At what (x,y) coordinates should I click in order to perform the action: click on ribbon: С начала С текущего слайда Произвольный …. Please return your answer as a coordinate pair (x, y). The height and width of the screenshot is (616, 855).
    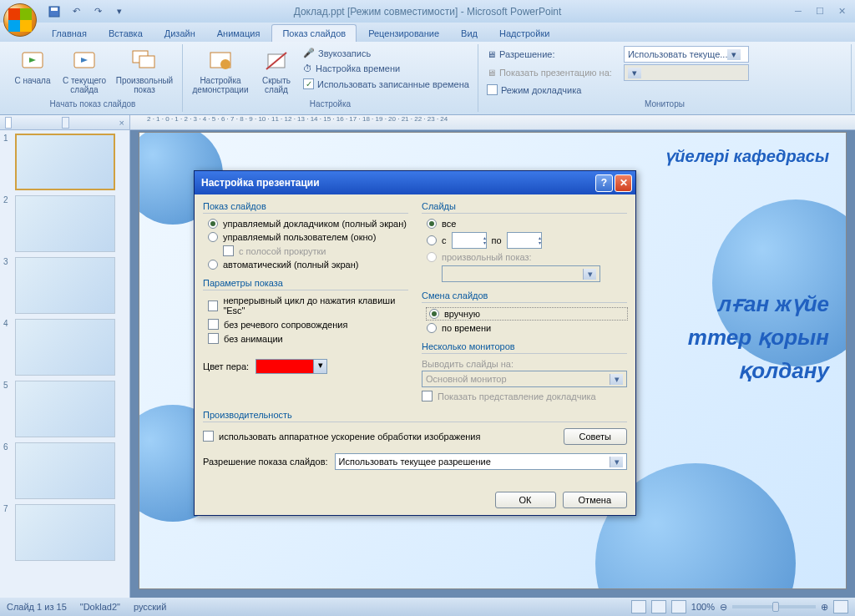
    Looking at the image, I should click on (428, 78).